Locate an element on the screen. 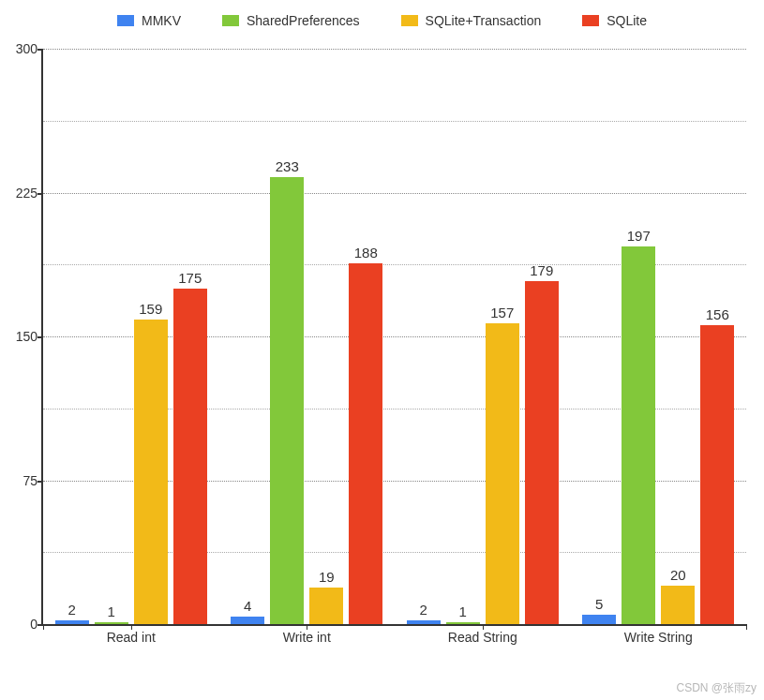 The height and width of the screenshot is (700, 764). bar-sqlite-transaction: 159 is located at coordinates (151, 472).